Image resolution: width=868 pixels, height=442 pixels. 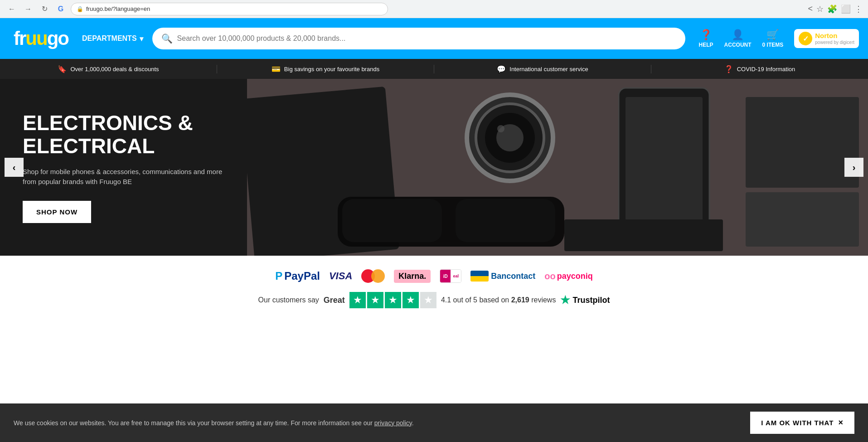 I want to click on star-2: ★, so click(x=375, y=300).